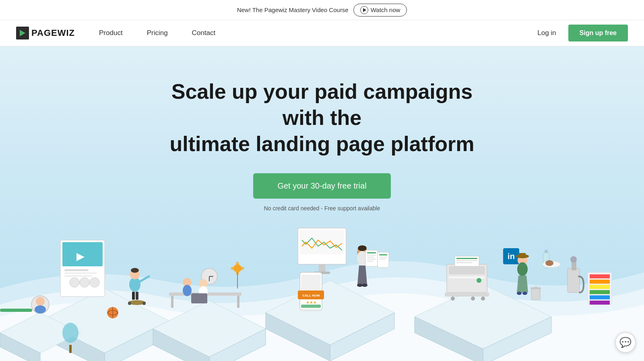 The width and height of the screenshot is (644, 361). What do you see at coordinates (365, 10) in the screenshot?
I see `play-triangle-icon` at bounding box center [365, 10].